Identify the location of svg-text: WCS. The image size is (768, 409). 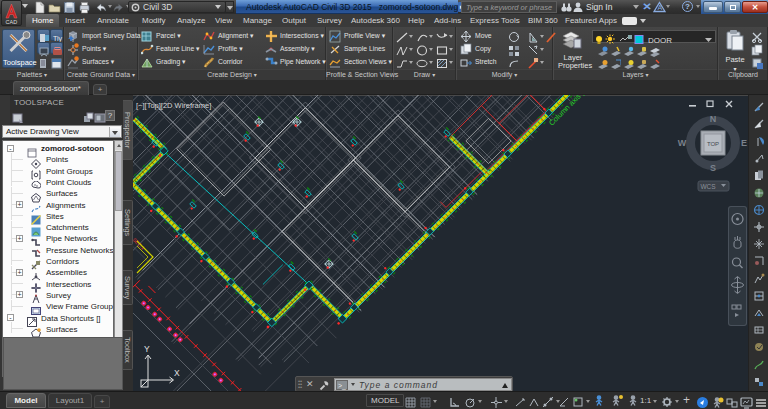
(708, 186).